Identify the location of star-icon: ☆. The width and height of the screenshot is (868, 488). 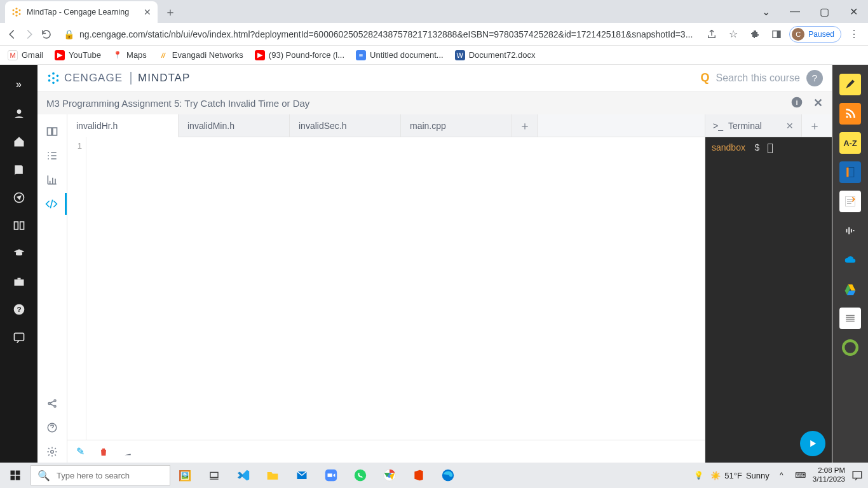
(733, 34).